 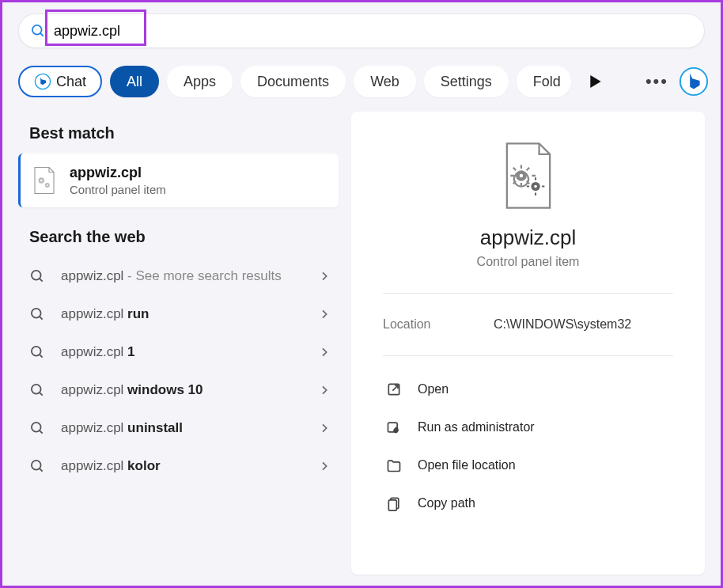 What do you see at coordinates (433, 389) in the screenshot?
I see `action-open-label: Open` at bounding box center [433, 389].